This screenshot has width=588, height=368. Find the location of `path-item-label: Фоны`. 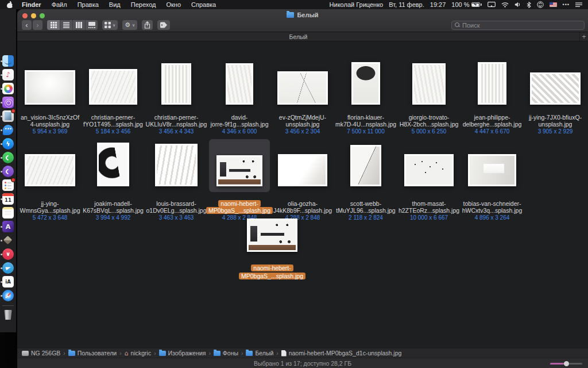

path-item-label: Фоны is located at coordinates (231, 353).